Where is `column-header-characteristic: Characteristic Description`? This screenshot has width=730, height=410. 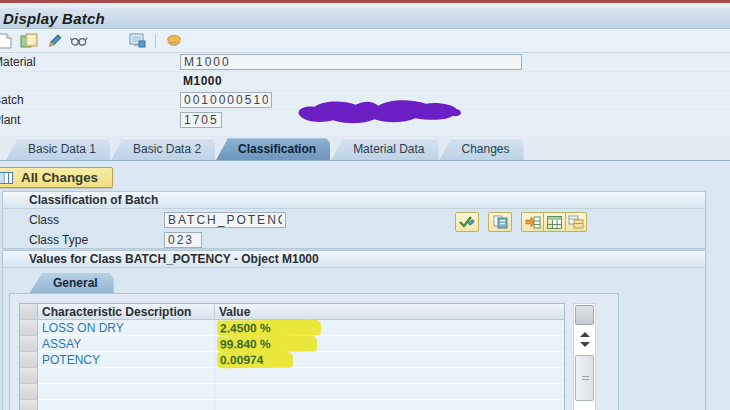 column-header-characteristic: Characteristic Description is located at coordinates (126, 312).